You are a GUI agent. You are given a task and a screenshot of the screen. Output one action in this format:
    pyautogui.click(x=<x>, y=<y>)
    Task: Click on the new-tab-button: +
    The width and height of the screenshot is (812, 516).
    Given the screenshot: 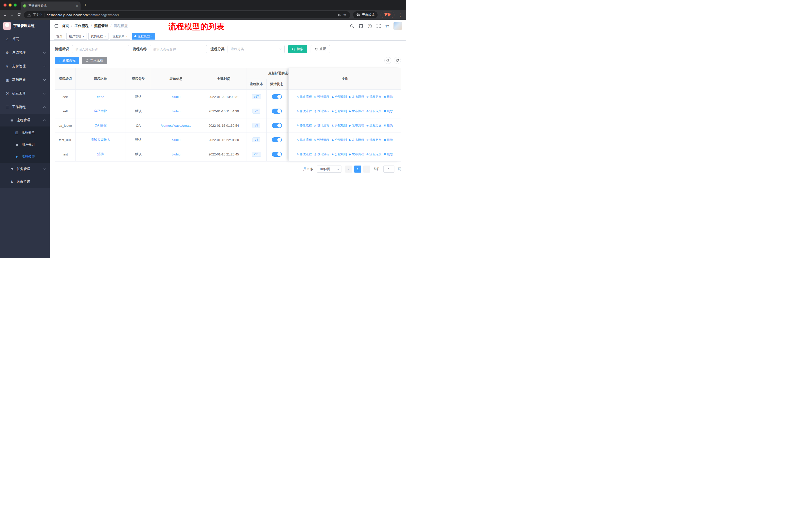 What is the action you would take?
    pyautogui.click(x=86, y=5)
    